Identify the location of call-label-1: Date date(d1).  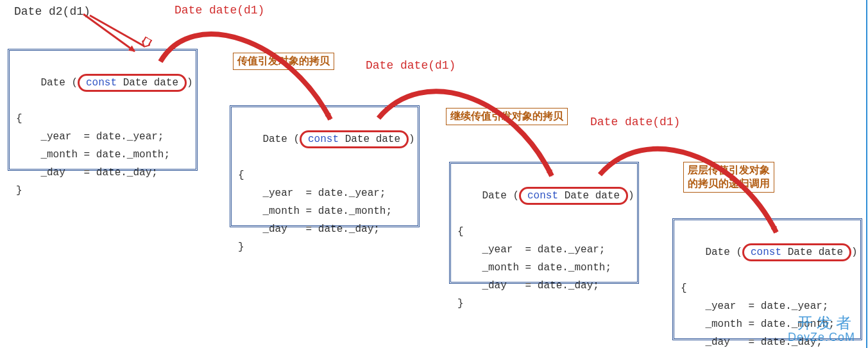
(219, 10).